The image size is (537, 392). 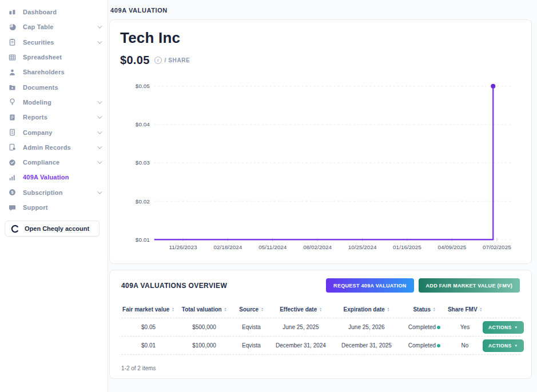 What do you see at coordinates (62, 57) in the screenshot?
I see `sidebar-item-label: Spreadsheet` at bounding box center [62, 57].